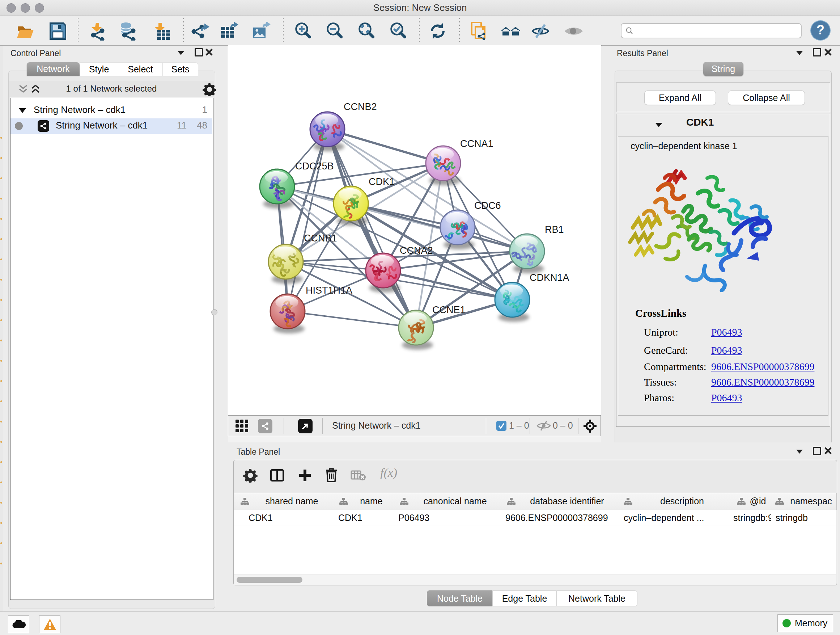  What do you see at coordinates (477, 144) in the screenshot?
I see `svg-text: CCNA1` at bounding box center [477, 144].